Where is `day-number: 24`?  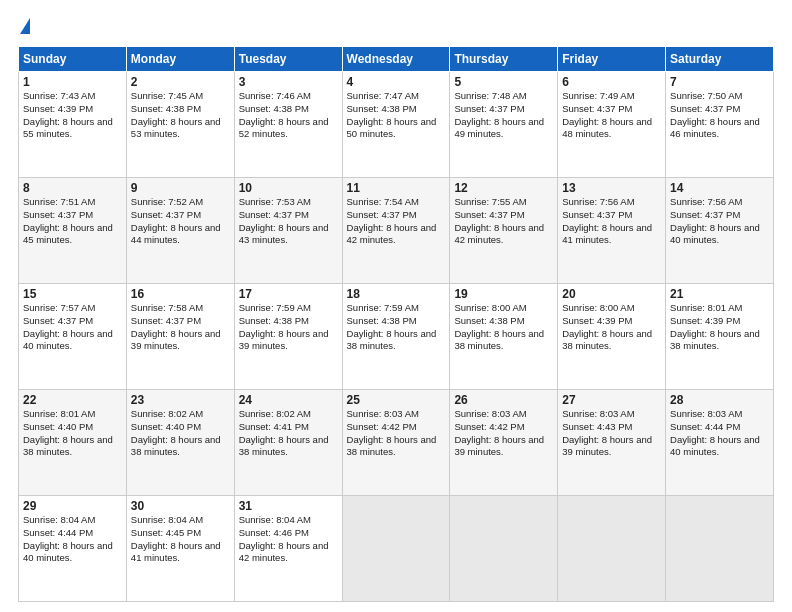 day-number: 24 is located at coordinates (288, 400).